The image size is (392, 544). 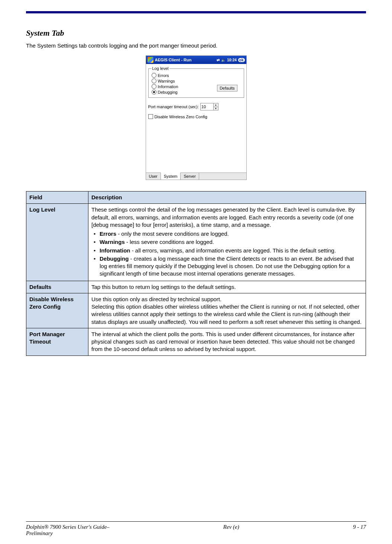 I want to click on footer-guide-title: Dolphin® 7900 Series User's Guide–, so click(x=68, y=527).